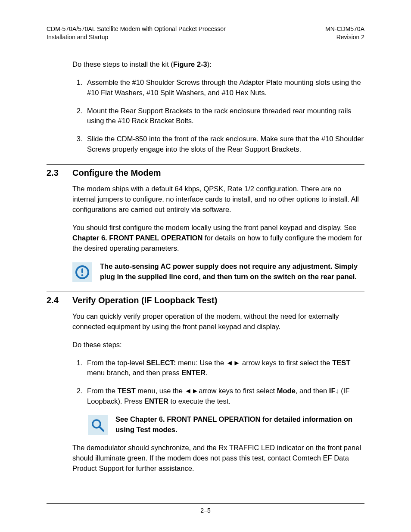  I want to click on text: menu: Use the ◄► arrow keys to first sel…, so click(254, 363).